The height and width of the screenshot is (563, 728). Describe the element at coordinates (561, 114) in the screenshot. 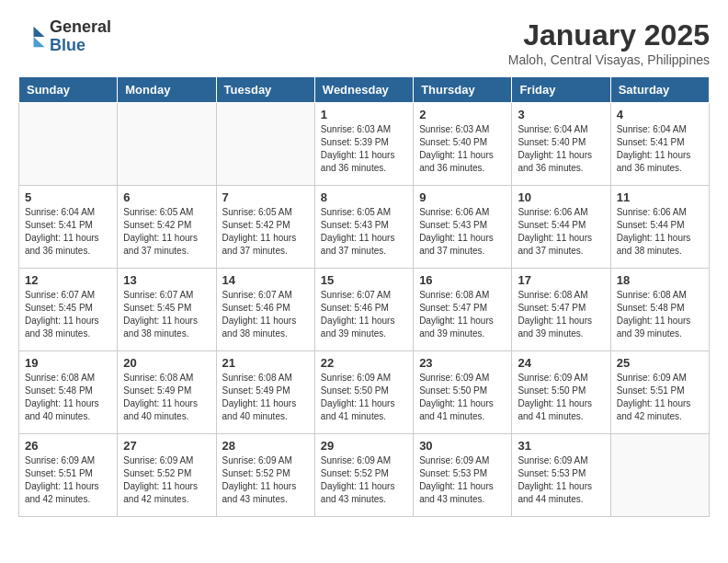

I see `day-number: 3` at that location.